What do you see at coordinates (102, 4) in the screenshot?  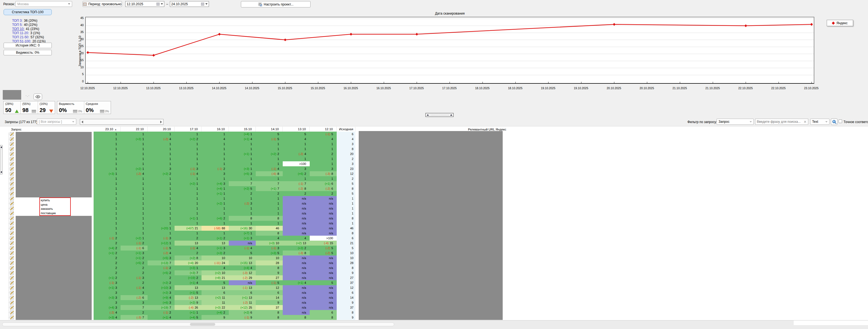 I see `period-button: Период: произвольно` at bounding box center [102, 4].